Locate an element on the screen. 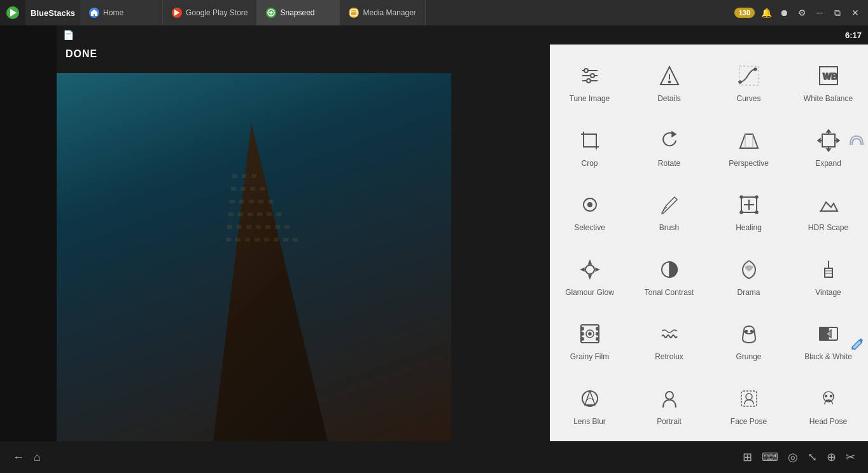 Image resolution: width=868 pixels, height=473 pixels. tool-curves: Curves is located at coordinates (748, 83).